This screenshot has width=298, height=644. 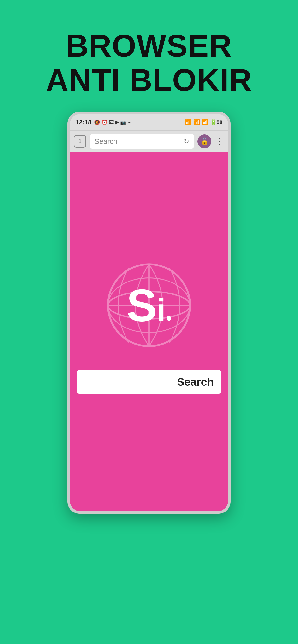 What do you see at coordinates (197, 122) in the screenshot?
I see `signal-icon: 📶` at bounding box center [197, 122].